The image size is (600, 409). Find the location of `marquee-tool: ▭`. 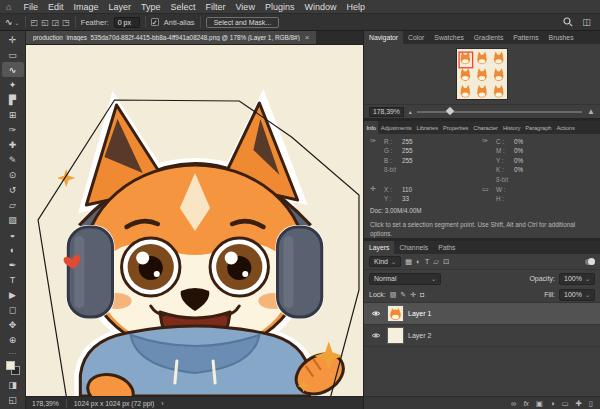

marquee-tool: ▭ is located at coordinates (13, 54).